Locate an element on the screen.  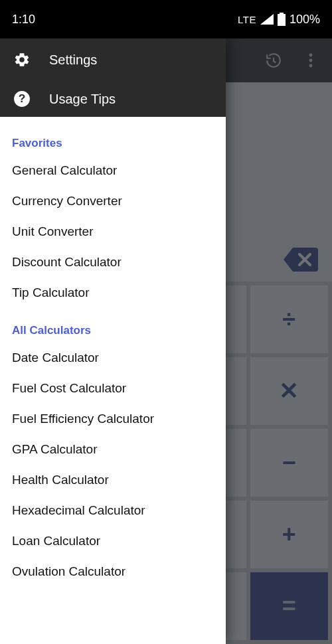
usage-tips-label: Usage Tips is located at coordinates (82, 100).